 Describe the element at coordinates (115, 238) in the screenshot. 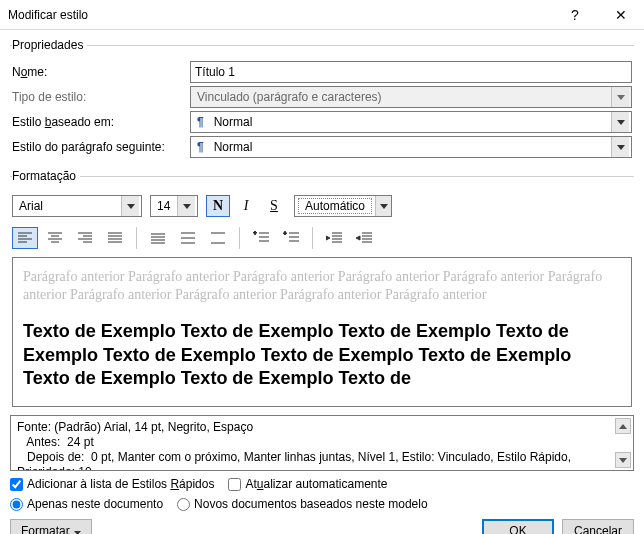

I see `align-justify-button` at that location.